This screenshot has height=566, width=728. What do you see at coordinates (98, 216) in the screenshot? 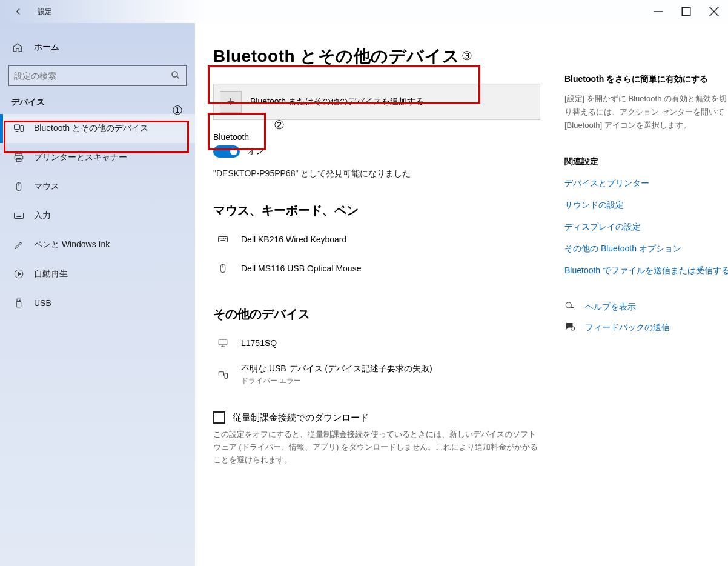
I see `sidebar-item-typing: 入力` at bounding box center [98, 216].